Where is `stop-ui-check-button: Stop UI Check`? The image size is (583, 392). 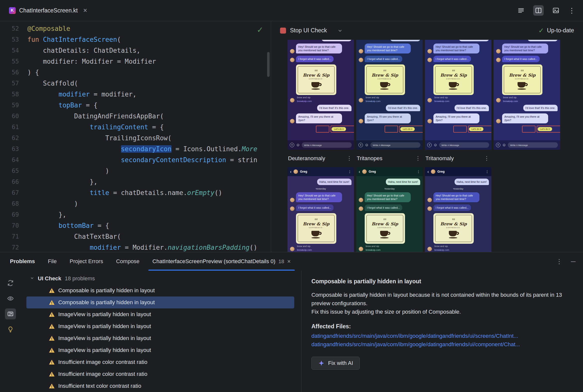
stop-ui-check-button: Stop UI Check is located at coordinates (303, 30).